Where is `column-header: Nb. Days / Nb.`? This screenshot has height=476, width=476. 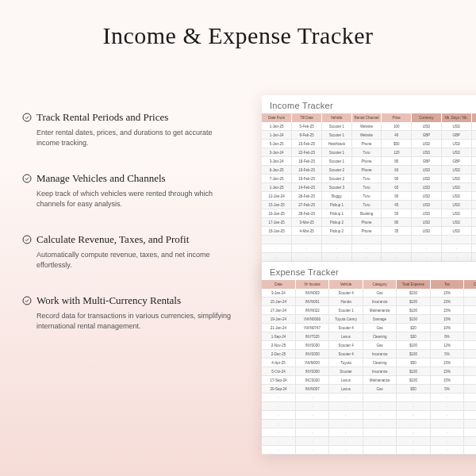 column-header: Nb. Days / Nb. is located at coordinates (456, 117).